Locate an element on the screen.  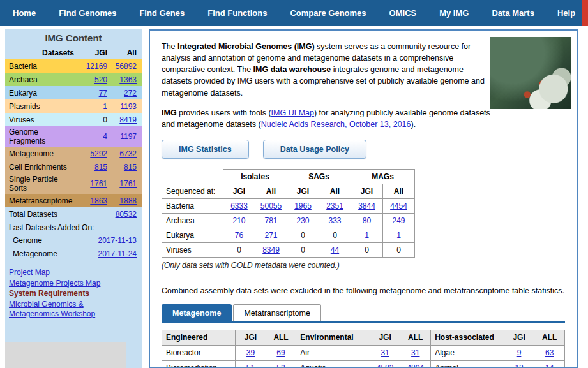
col-all: All is located at coordinates (271, 191).